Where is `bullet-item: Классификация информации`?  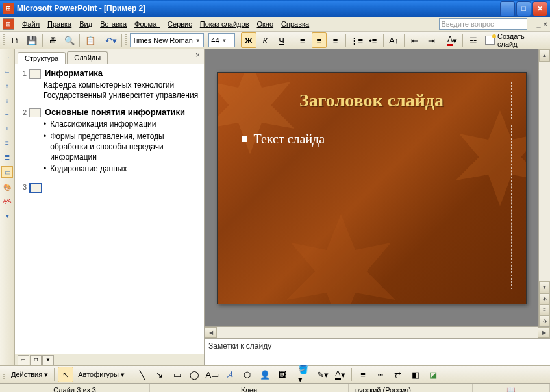 bullet-item: Классификация информации is located at coordinates (122, 124).